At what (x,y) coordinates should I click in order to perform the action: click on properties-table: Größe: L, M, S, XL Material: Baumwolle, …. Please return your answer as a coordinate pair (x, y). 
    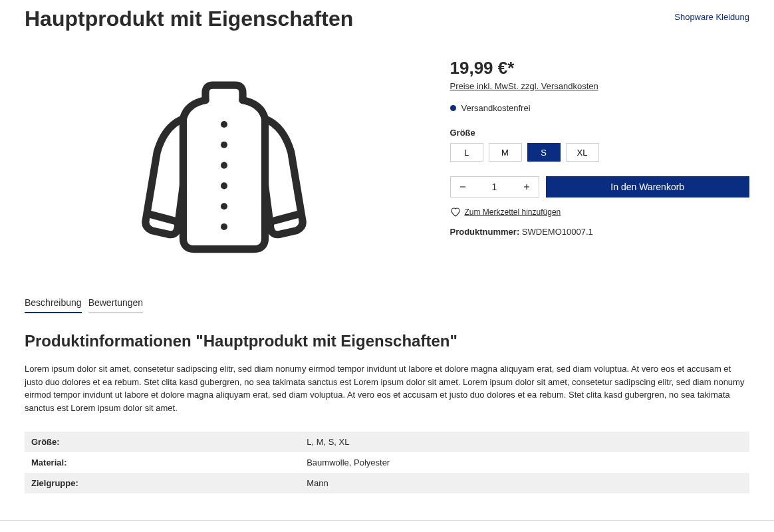
    Looking at the image, I should click on (387, 463).